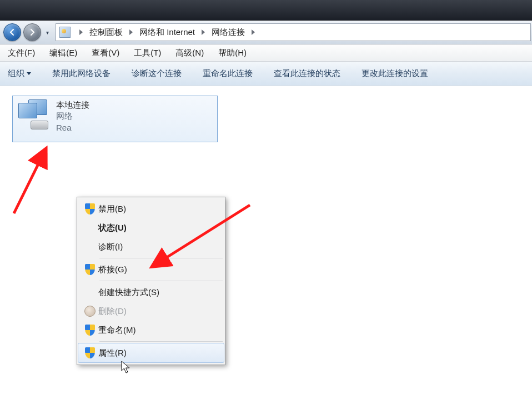 The width and height of the screenshot is (532, 404). Describe the element at coordinates (232, 53) in the screenshot. I see `menu-help: 帮助(H)` at that location.